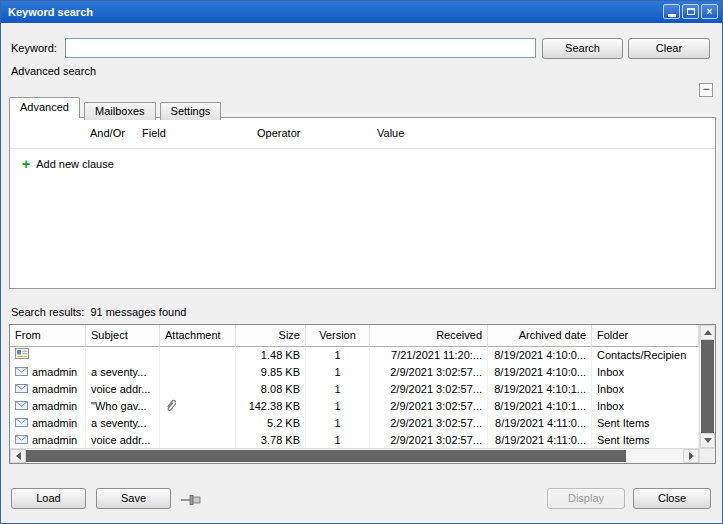 The image size is (723, 524). I want to click on size-cell: 5.2 KB, so click(271, 424).